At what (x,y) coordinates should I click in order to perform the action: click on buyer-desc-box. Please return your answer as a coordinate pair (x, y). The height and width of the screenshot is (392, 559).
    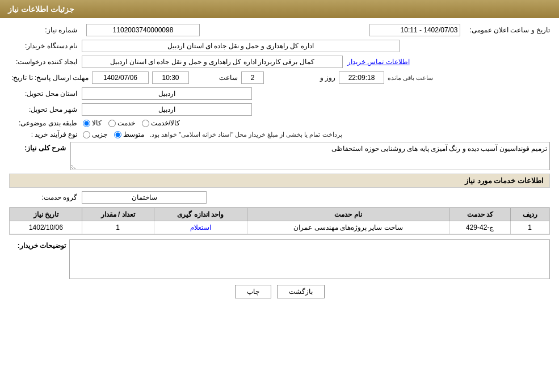
    Looking at the image, I should click on (310, 259).